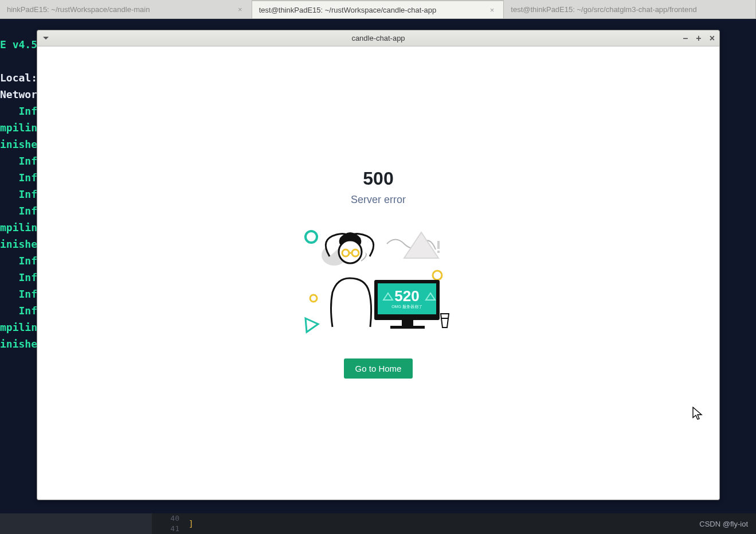 The width and height of the screenshot is (756, 534). What do you see at coordinates (686, 38) in the screenshot?
I see `minimize-icon: –` at bounding box center [686, 38].